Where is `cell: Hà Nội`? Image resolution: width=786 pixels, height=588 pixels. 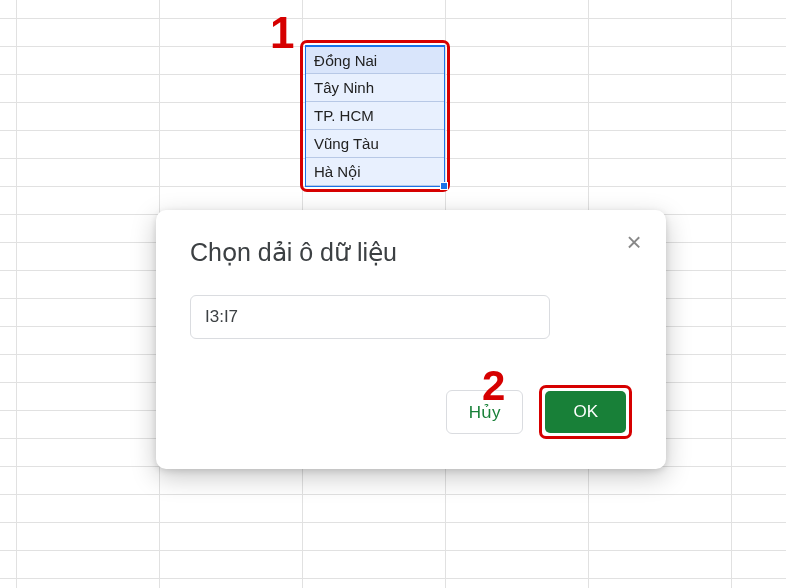
cell: Hà Nội is located at coordinates (375, 172).